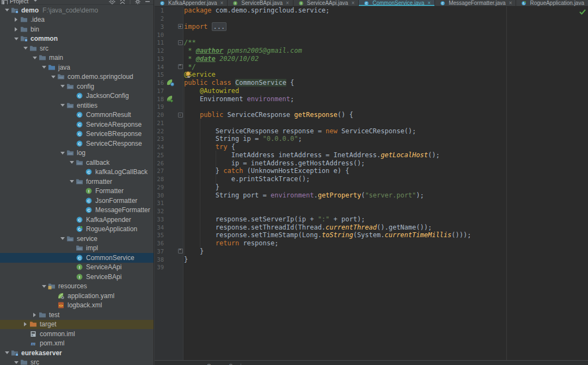 The height and width of the screenshot is (365, 588). Describe the element at coordinates (326, 3) in the screenshot. I see `tab-serviceaapi-java: IServiceAApi.java×` at that location.